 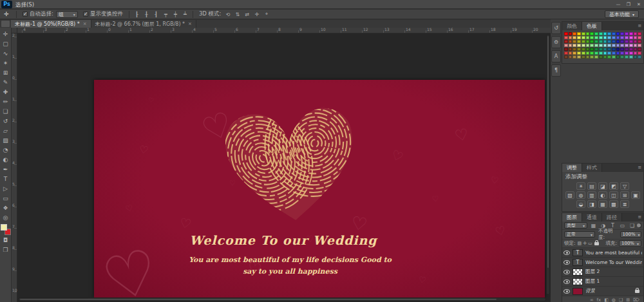 What do you see at coordinates (599, 300) in the screenshot?
I see `layers-footer-icon: fx` at bounding box center [599, 300].